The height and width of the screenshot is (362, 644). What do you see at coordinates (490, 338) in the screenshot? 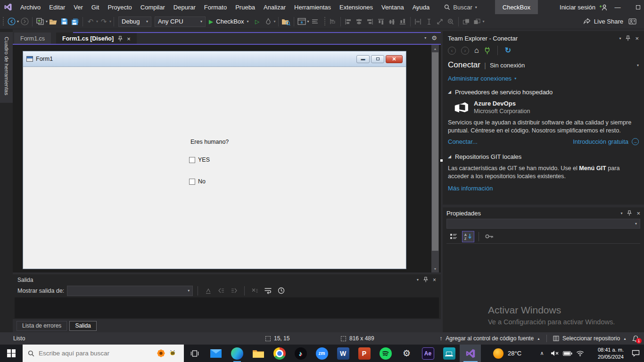
I see `add-to-source-control-button: ↑ Agregar al control de código fuente ▲` at bounding box center [490, 338].